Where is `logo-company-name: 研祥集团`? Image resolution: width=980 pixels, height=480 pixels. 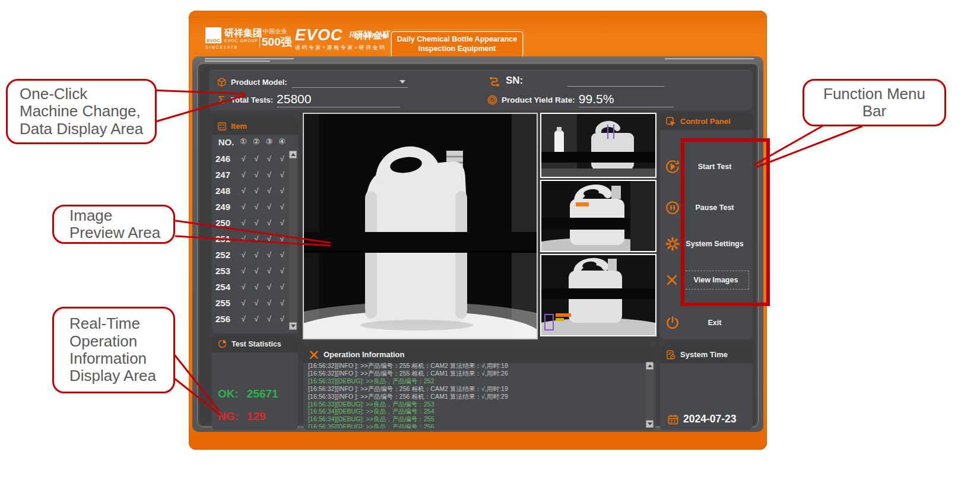
logo-company-name: 研祥集团 is located at coordinates (243, 33).